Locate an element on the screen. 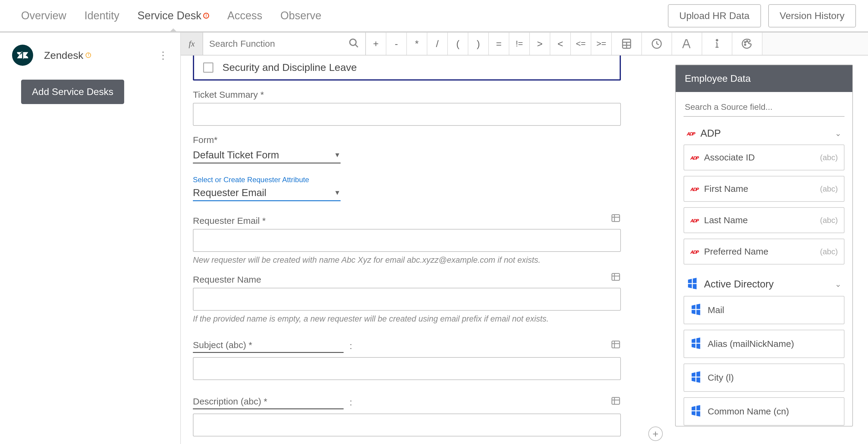  op-divide: / is located at coordinates (437, 44).